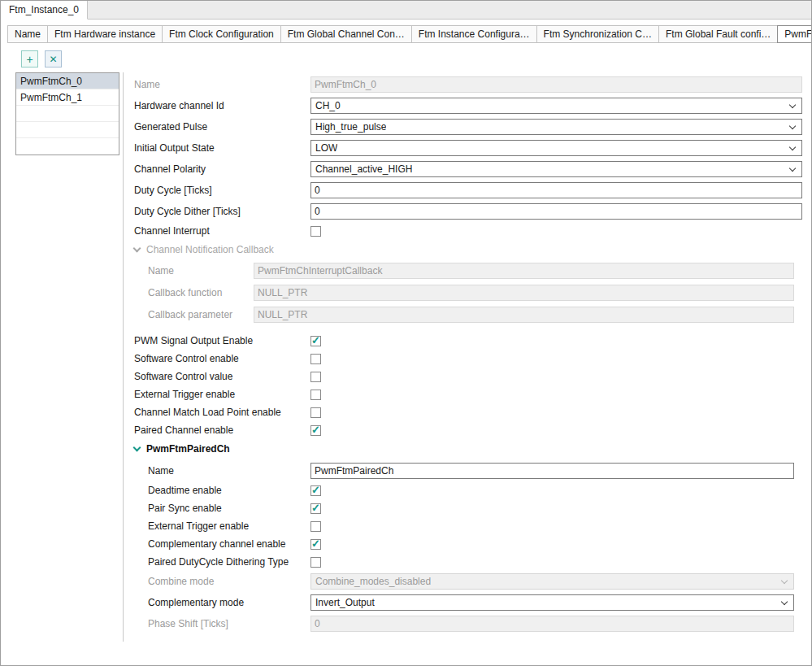 This screenshot has width=812, height=666. What do you see at coordinates (475, 526) in the screenshot?
I see `form-row: External Trigger enable` at bounding box center [475, 526].